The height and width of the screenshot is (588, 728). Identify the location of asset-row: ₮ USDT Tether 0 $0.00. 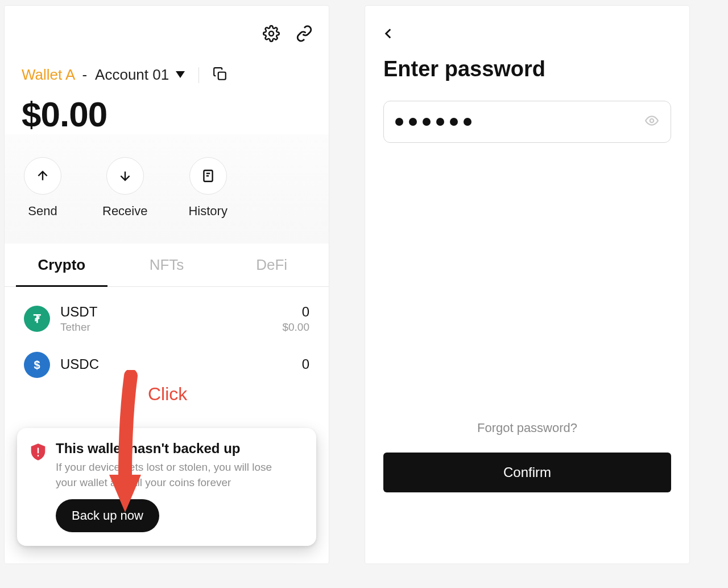
(167, 319).